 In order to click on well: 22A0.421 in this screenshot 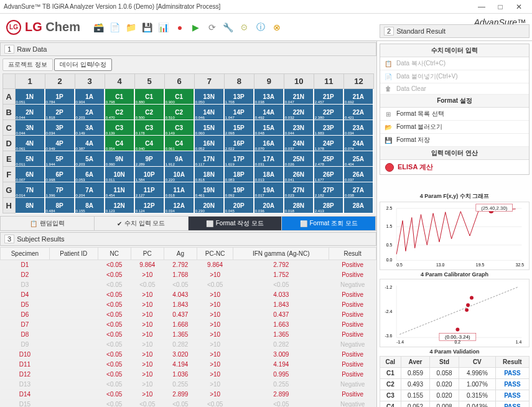, I will do `click(358, 112)`.